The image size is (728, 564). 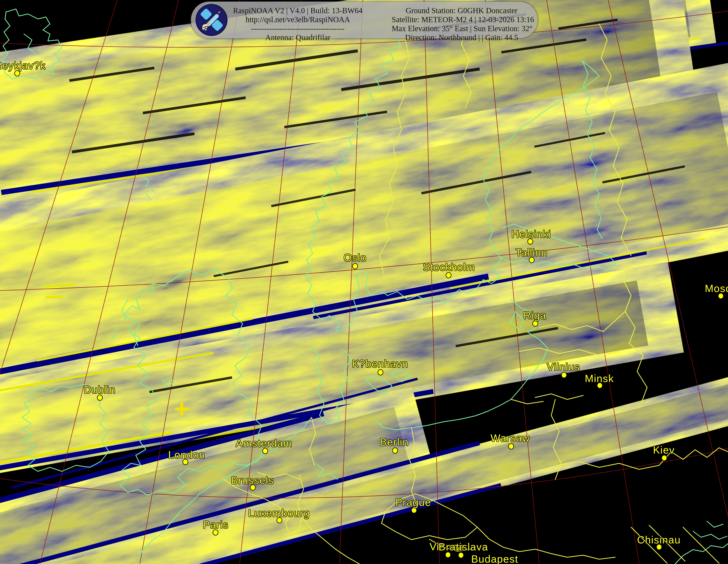 I want to click on city-label: Helsinki, so click(x=531, y=234).